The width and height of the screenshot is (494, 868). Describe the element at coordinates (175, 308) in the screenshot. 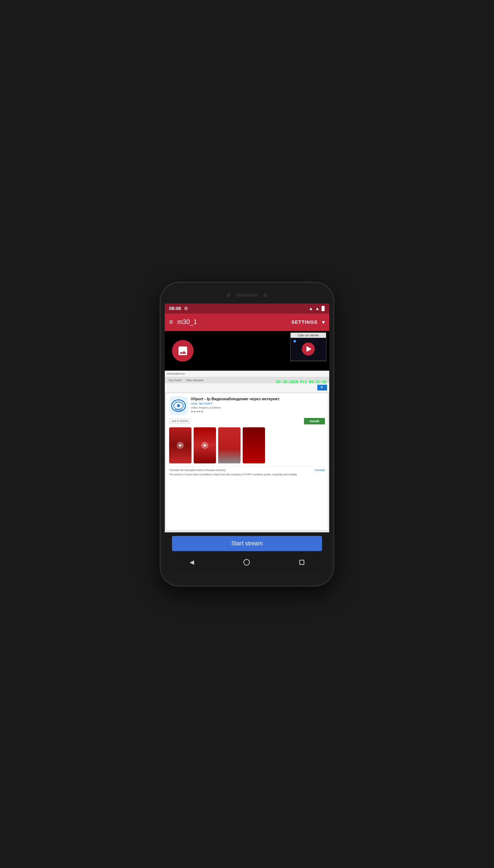

I see `status-time: 08:06` at that location.